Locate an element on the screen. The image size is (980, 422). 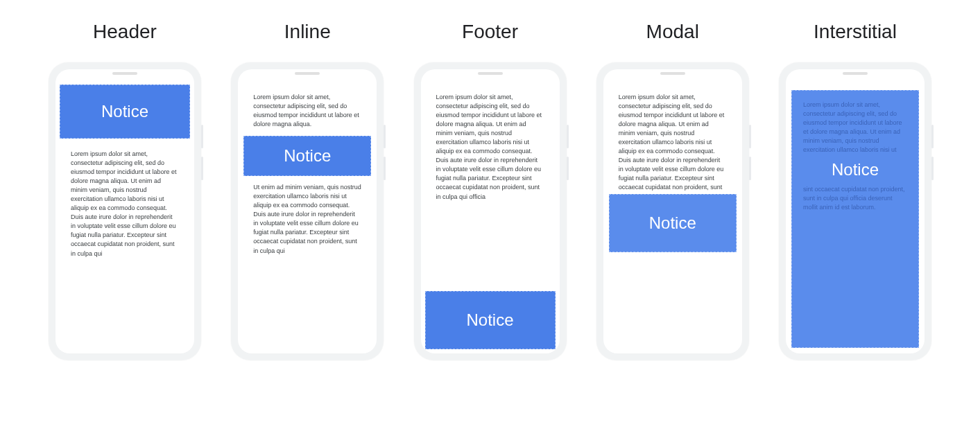
notice-label: Notice is located at coordinates (855, 170).